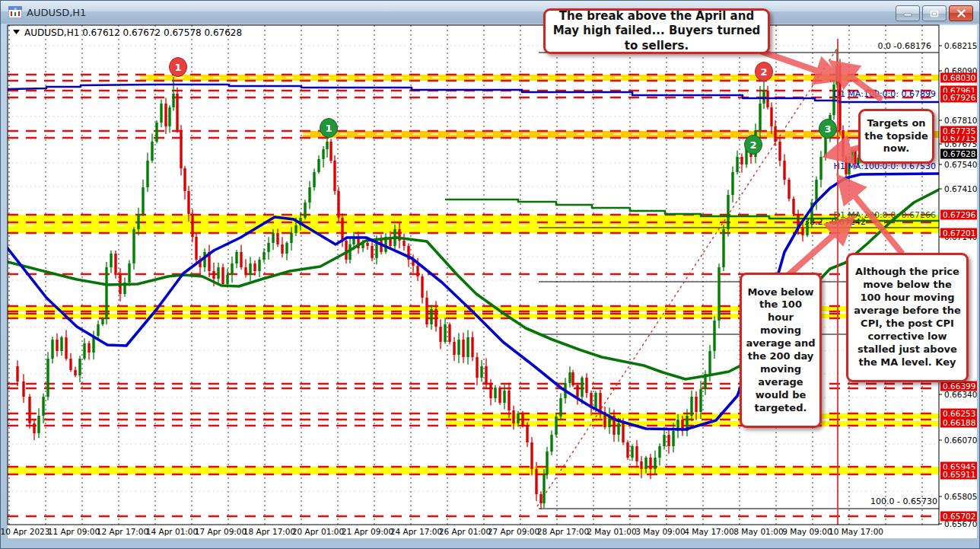 The height and width of the screenshot is (549, 980). Describe the element at coordinates (934, 14) in the screenshot. I see `maximize-button` at that location.